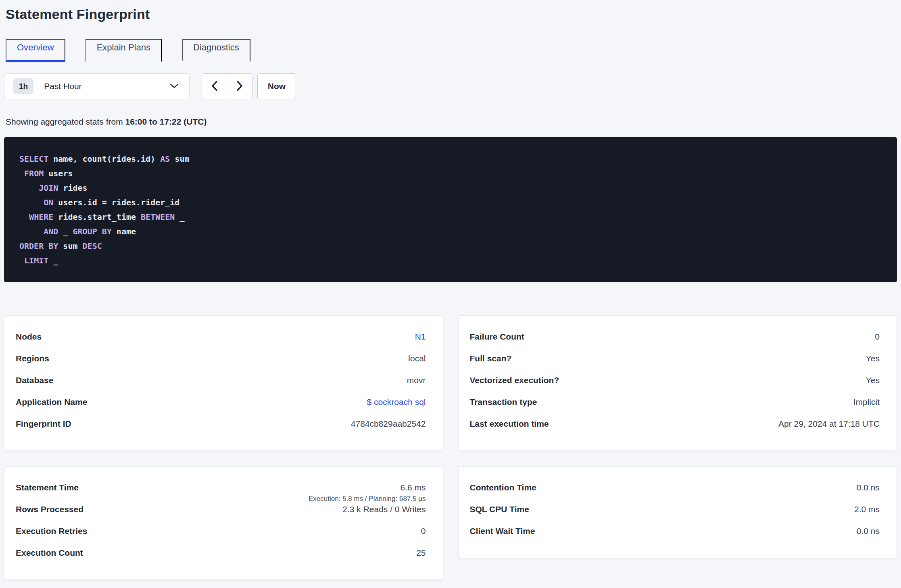  Describe the element at coordinates (450, 202) in the screenshot. I see `sql-line: ON users.id = rides.rider_id` at that location.